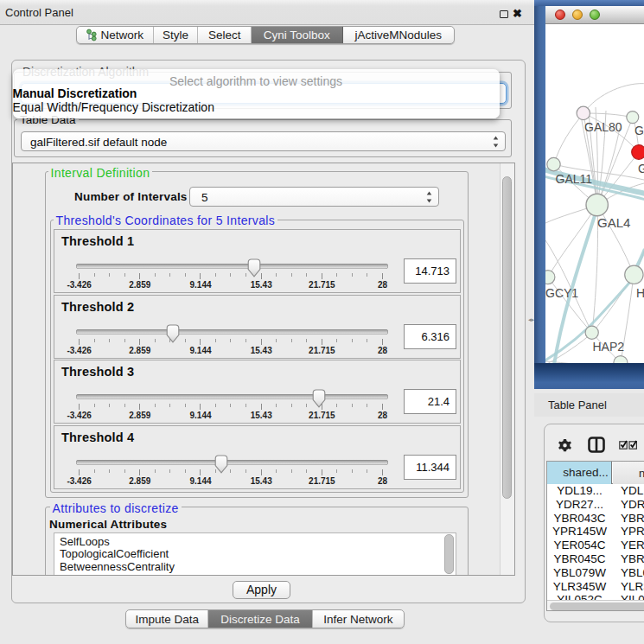 This screenshot has width=644, height=644. Describe the element at coordinates (641, 169) in the screenshot. I see `svg-text: G` at that location.